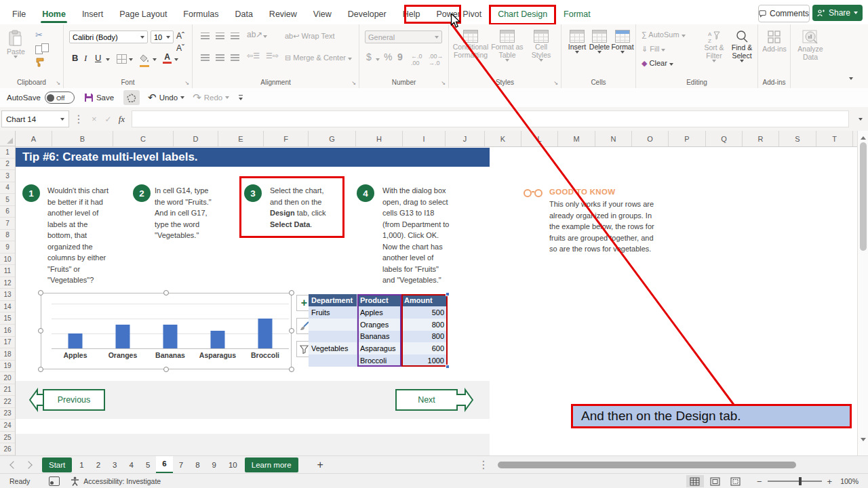 The image size is (868, 488). Describe the element at coordinates (41, 64) in the screenshot. I see `format-painter-icon` at that location.